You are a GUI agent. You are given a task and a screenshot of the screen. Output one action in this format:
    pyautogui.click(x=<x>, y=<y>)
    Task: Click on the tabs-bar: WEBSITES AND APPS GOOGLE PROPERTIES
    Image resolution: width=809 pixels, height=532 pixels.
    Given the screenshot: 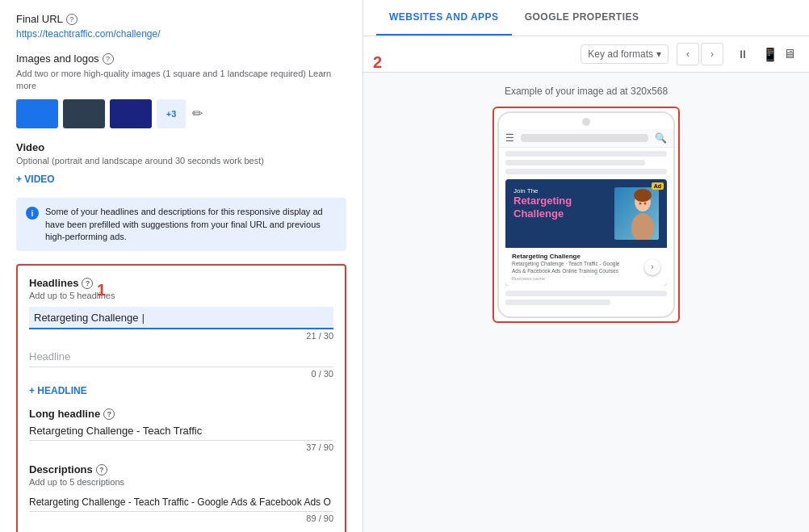 What is the action you would take?
    pyautogui.click(x=586, y=18)
    